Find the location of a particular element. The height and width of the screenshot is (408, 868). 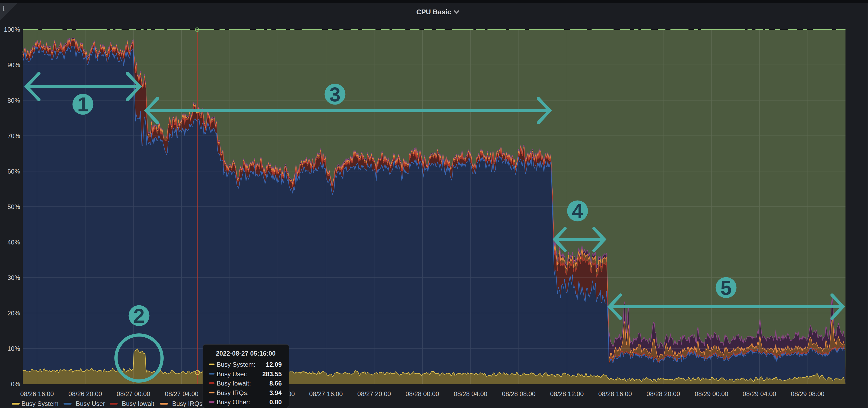

svg-text: 08/27 20:00 is located at coordinates (374, 394).